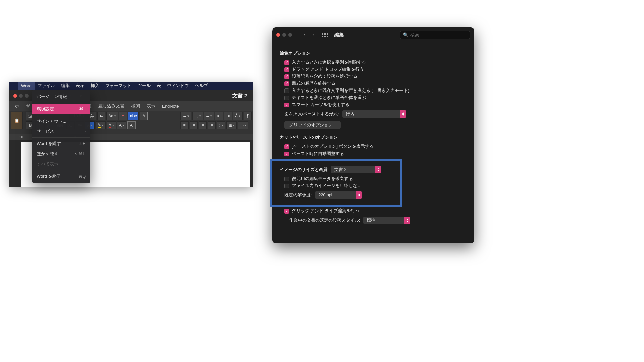  I want to click on numbering-button: ⒈, so click(198, 116).